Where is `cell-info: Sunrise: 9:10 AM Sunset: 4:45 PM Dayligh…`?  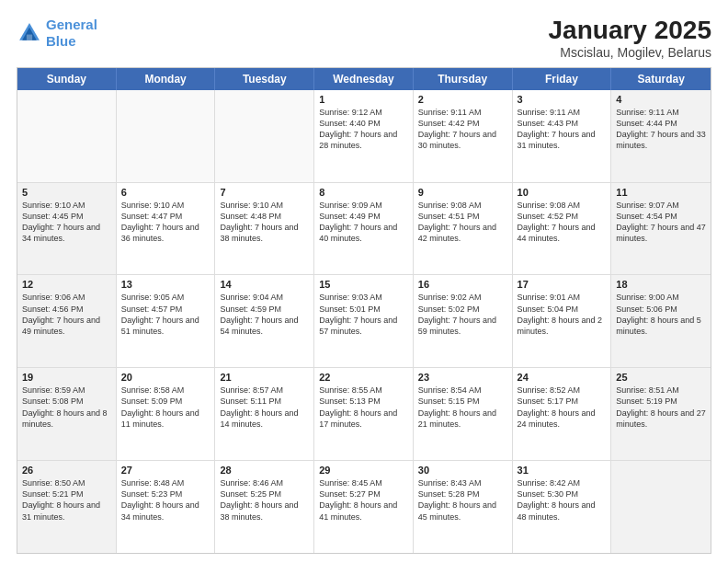
cell-info: Sunrise: 9:10 AM Sunset: 4:45 PM Dayligh… is located at coordinates (66, 223).